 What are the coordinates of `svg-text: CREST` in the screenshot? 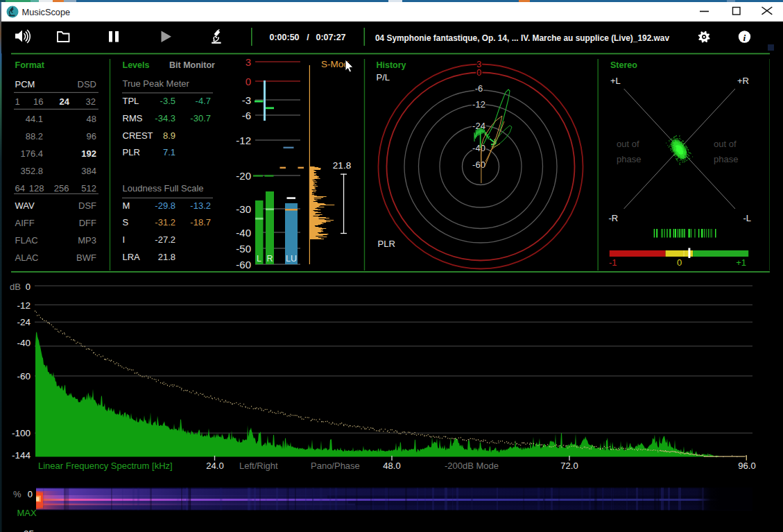 It's located at (138, 136).